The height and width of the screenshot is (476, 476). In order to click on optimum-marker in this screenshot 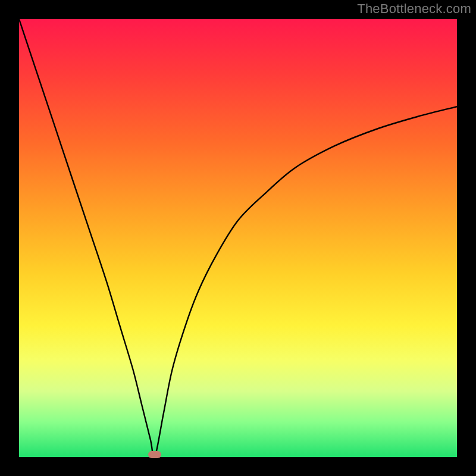, I will do `click(155, 455)`.